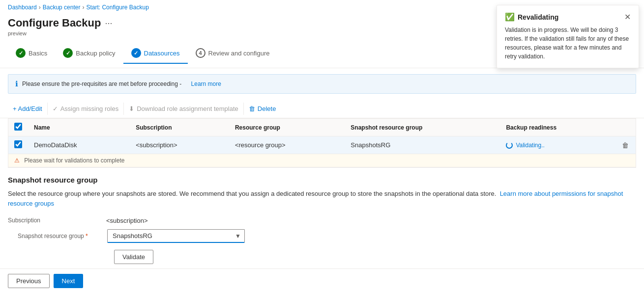 The image size is (644, 293). What do you see at coordinates (28, 109) in the screenshot?
I see `add-edit-label: + Add/Edit` at bounding box center [28, 109].